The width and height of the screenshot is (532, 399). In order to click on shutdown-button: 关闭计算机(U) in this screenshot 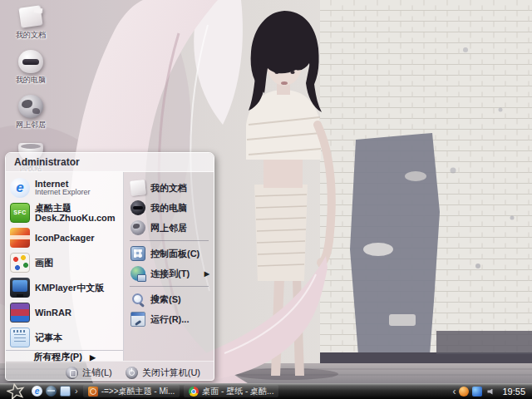, I will do `click(163, 372)`.